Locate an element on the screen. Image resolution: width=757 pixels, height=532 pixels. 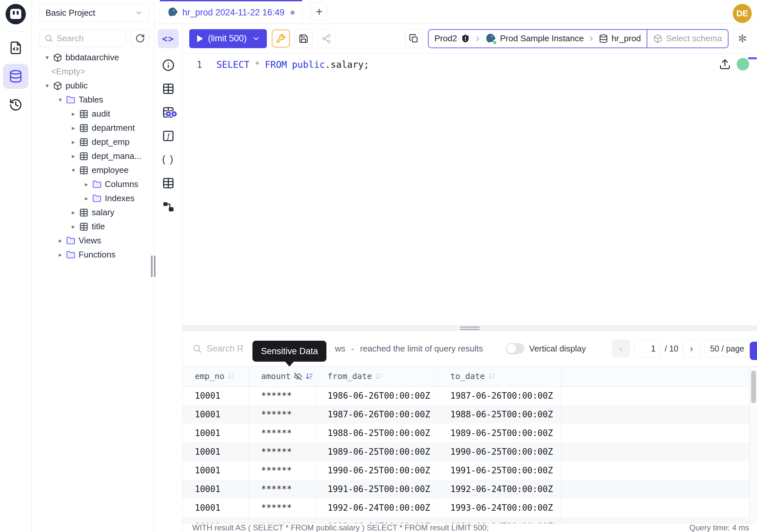
table-row: 10001******1990-06-25T00:00:00Z1991-06-2… is located at coordinates (466, 470).